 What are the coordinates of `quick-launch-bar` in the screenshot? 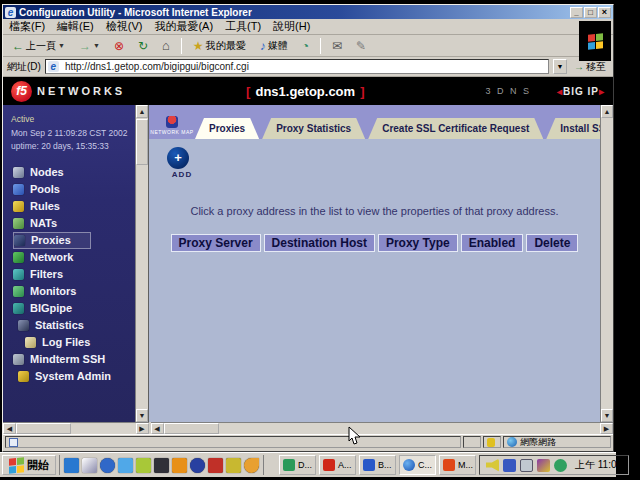 It's located at (162, 465).